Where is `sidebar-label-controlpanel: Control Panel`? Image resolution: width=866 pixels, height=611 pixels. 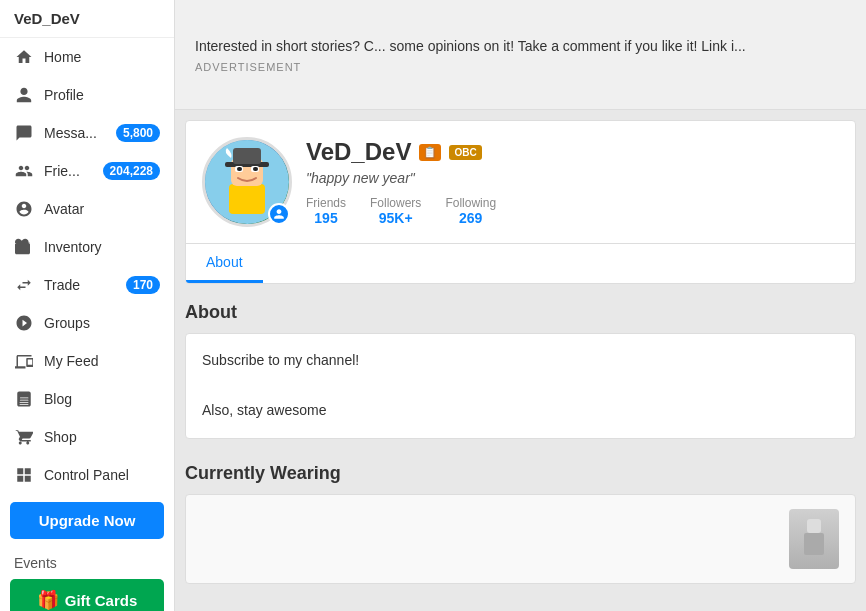 sidebar-label-controlpanel: Control Panel is located at coordinates (86, 475).